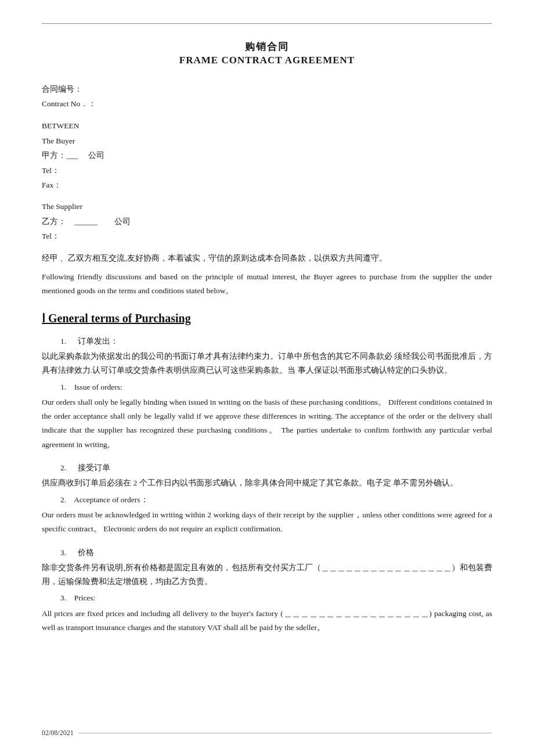  What do you see at coordinates (267, 621) in the screenshot?
I see `clause-3-body-en: All prices are fixed prices and includin…` at bounding box center [267, 621].